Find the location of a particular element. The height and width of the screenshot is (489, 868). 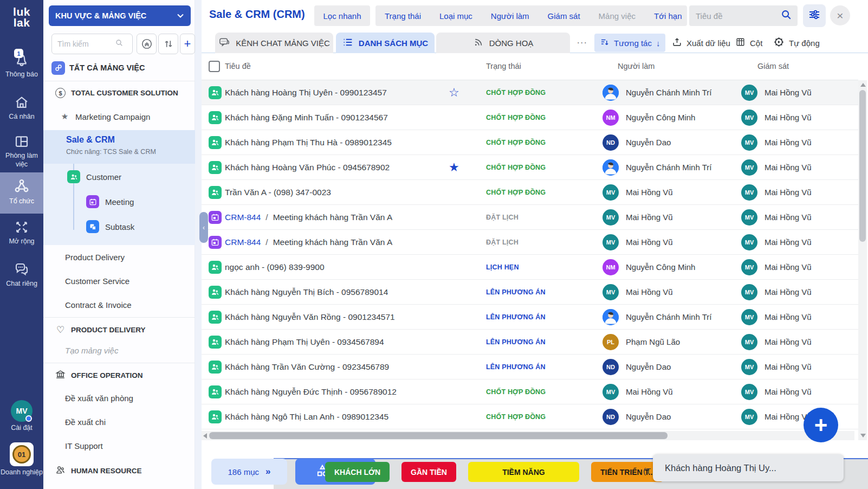

rail-item-private-chat: Chat riêng is located at coordinates (22, 275).